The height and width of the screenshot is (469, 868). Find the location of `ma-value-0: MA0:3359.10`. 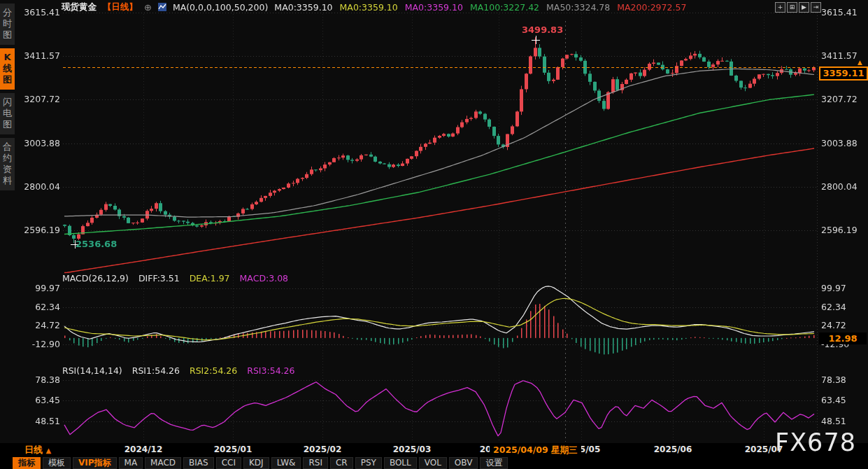

ma-value-0: MA0:3359.10 is located at coordinates (304, 7).